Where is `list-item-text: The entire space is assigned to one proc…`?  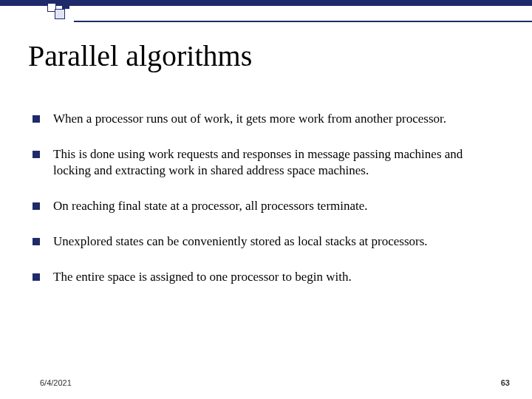 list-item-text: The entire space is assigned to one proc… is located at coordinates (202, 277).